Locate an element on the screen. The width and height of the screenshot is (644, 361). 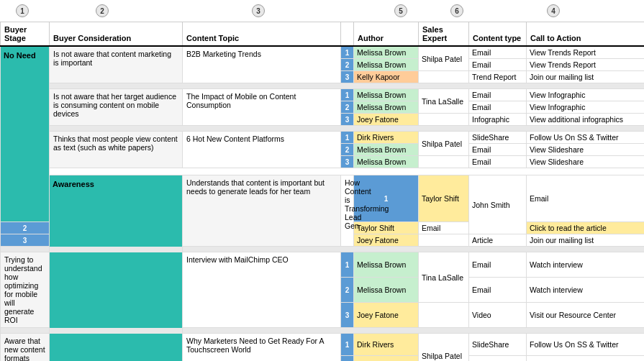
cta-cell: Visit our Resource Center is located at coordinates (586, 315).